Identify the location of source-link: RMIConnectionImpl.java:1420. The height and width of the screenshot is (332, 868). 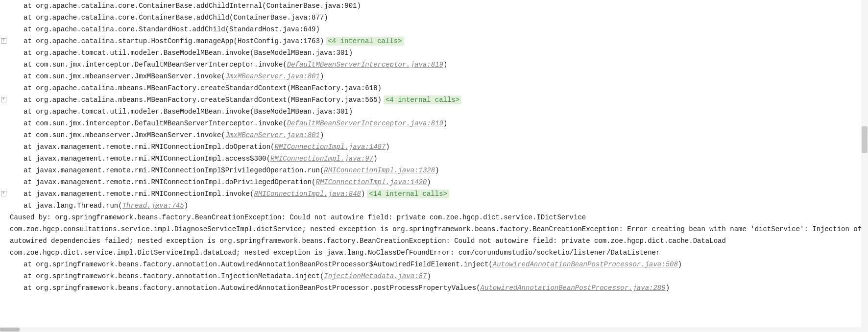
(371, 182).